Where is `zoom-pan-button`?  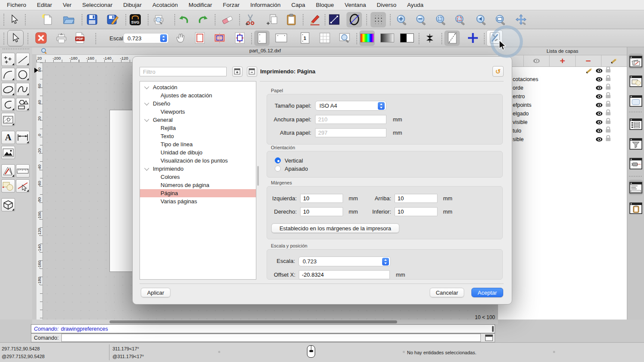
zoom-pan-button is located at coordinates (521, 20).